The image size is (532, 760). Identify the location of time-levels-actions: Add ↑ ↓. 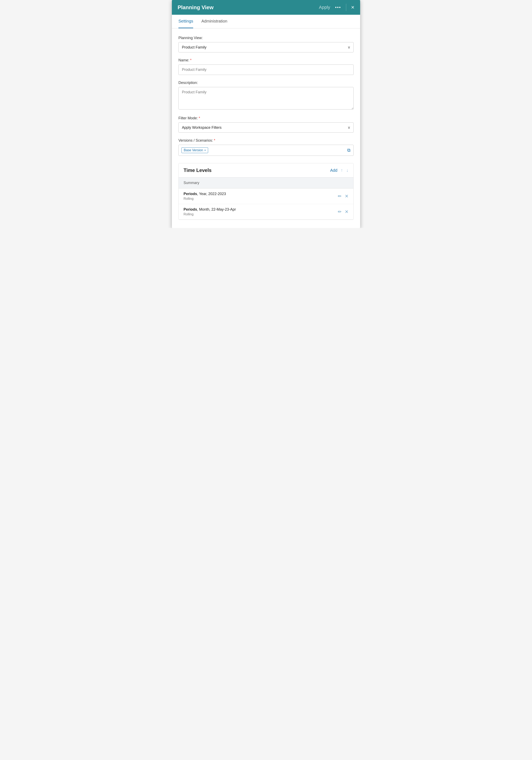
(339, 170).